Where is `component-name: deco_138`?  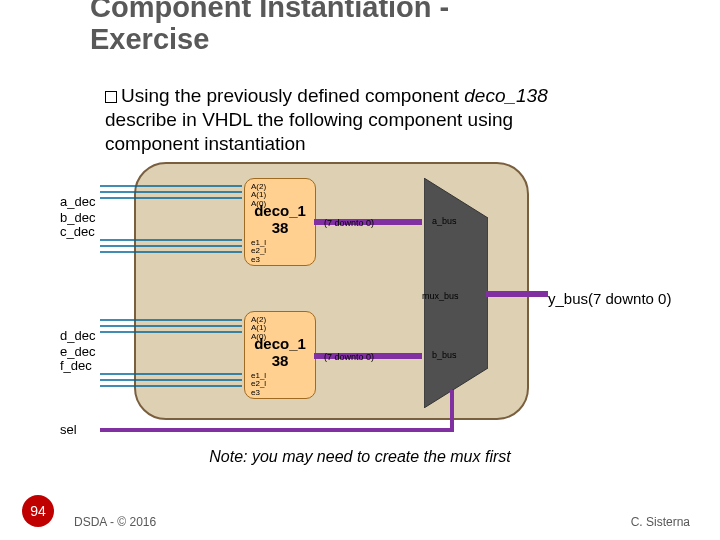
component-name: deco_138 is located at coordinates (506, 96).